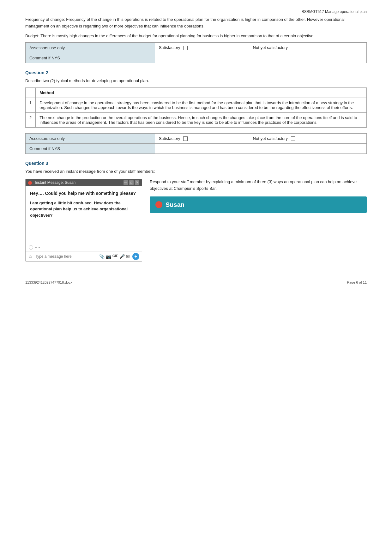 The image size is (392, 554). I want to click on document-header: BSBMGT517 Manage operational plan, so click(196, 12).